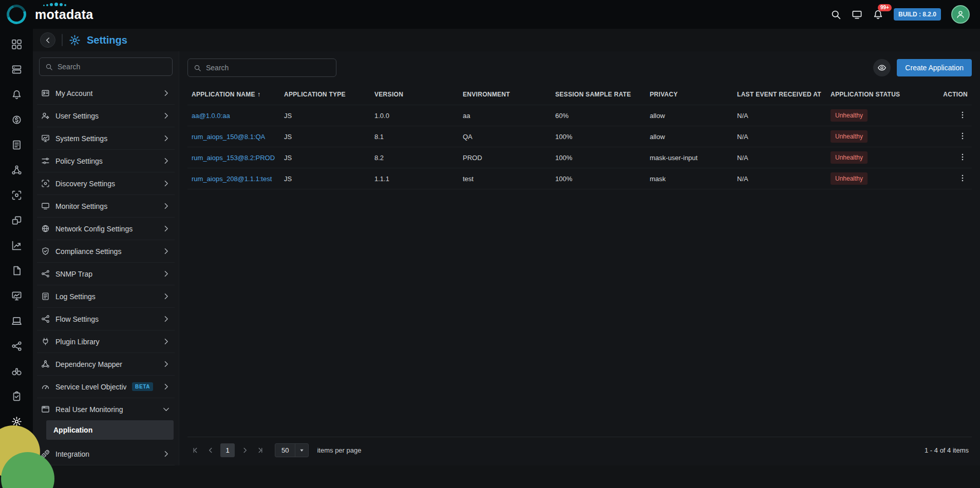 The width and height of the screenshot is (980, 488). Describe the element at coordinates (16, 195) in the screenshot. I see `rail-item-discovery` at that location.